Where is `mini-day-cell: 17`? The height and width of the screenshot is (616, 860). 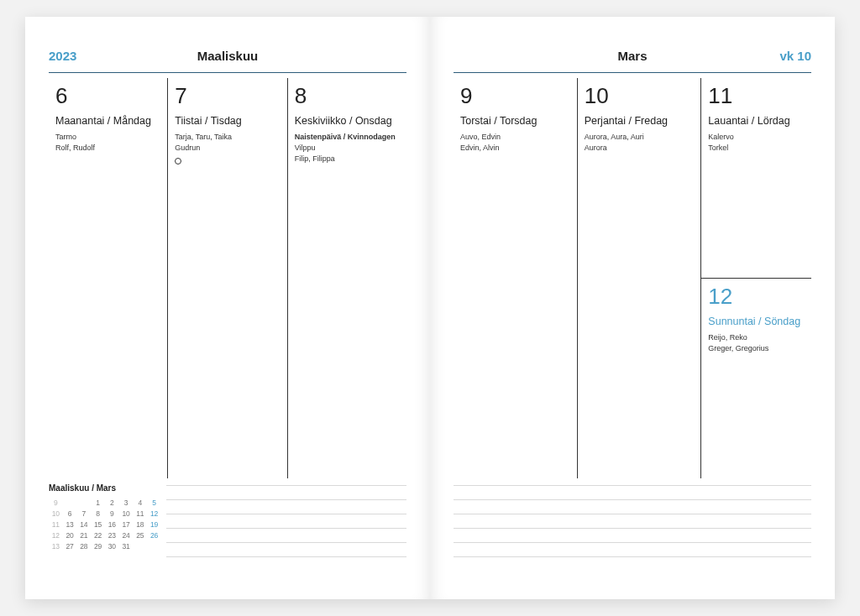 mini-day-cell: 17 is located at coordinates (126, 524).